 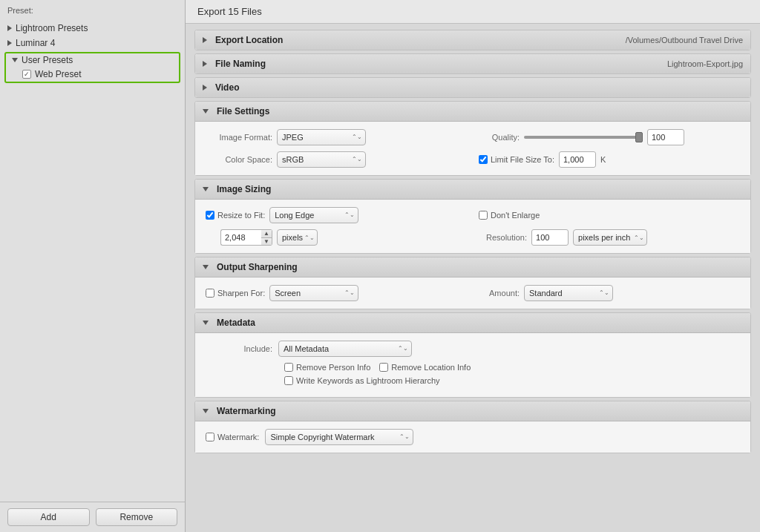 I want to click on amount-col: Amount: Standard, so click(x=609, y=293).